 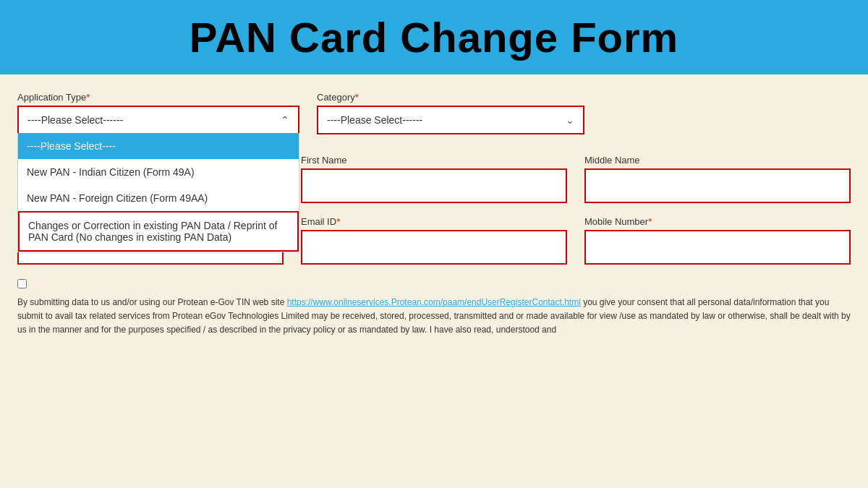 I want to click on category-label: Category*, so click(x=451, y=97).